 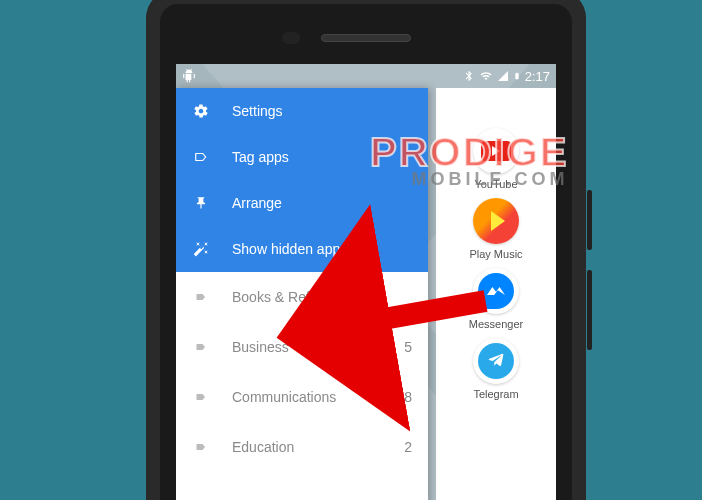 I want to click on category-count: 2, so click(x=408, y=447).